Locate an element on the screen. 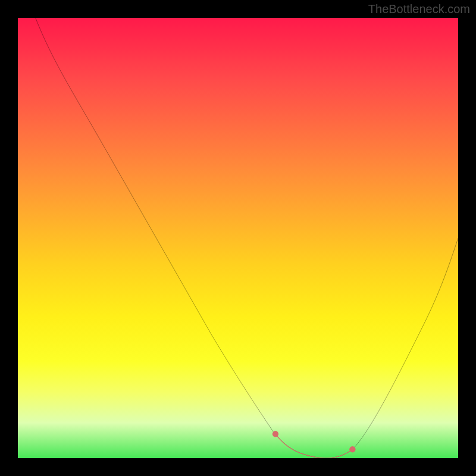  optimal-range-end-dot is located at coordinates (352, 449).